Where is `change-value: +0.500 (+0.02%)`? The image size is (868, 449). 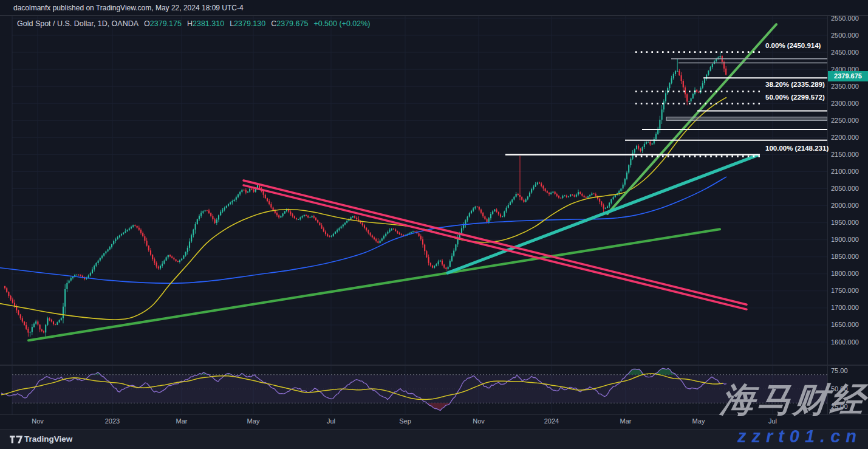
change-value: +0.500 (+0.02%) is located at coordinates (341, 24).